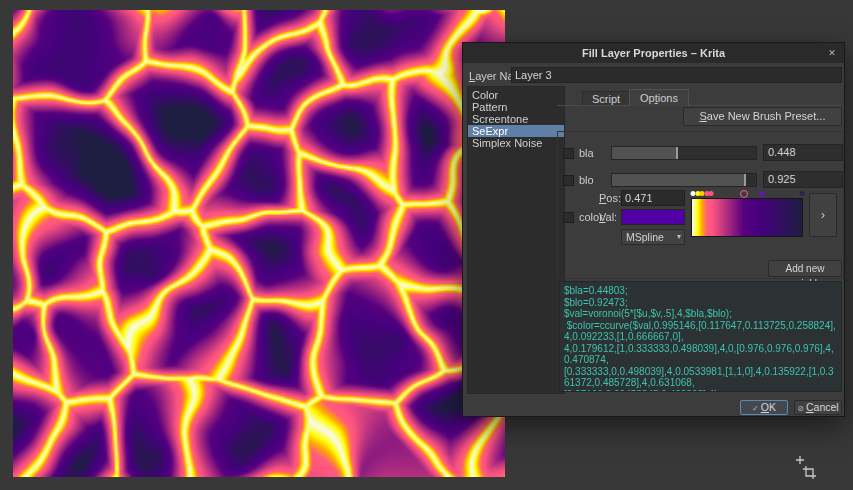 This screenshot has height=490, width=853. What do you see at coordinates (823, 215) in the screenshot?
I see `gradient-expand-button: ›` at bounding box center [823, 215].